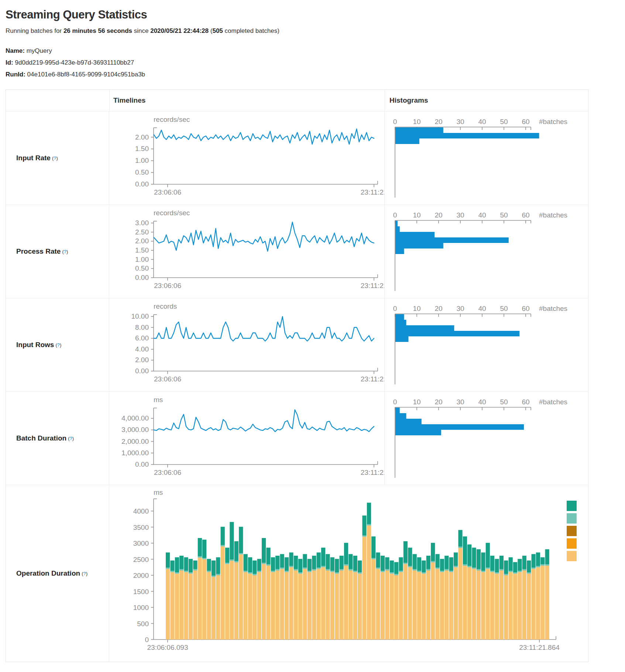  What do you see at coordinates (487, 438) in the screenshot?
I see `batch-duration-histogram-chart: 0102030405060#batches` at bounding box center [487, 438].